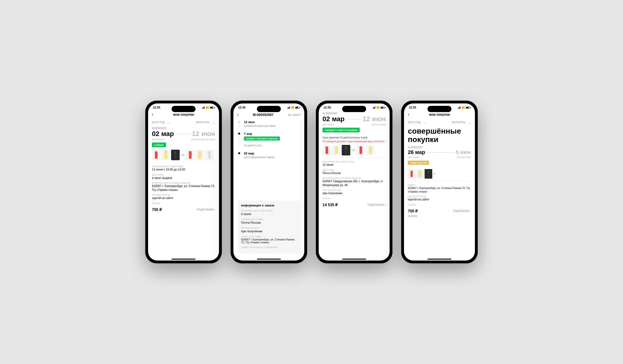 Image resolution: width=623 pixels, height=364 pixels. What do you see at coordinates (354, 259) in the screenshot?
I see `phone-3-home-indicator` at bounding box center [354, 259].